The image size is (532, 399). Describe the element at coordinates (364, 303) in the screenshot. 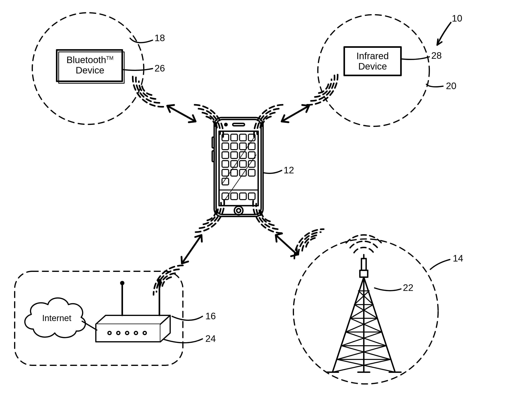

I see `cell-tower` at that location.